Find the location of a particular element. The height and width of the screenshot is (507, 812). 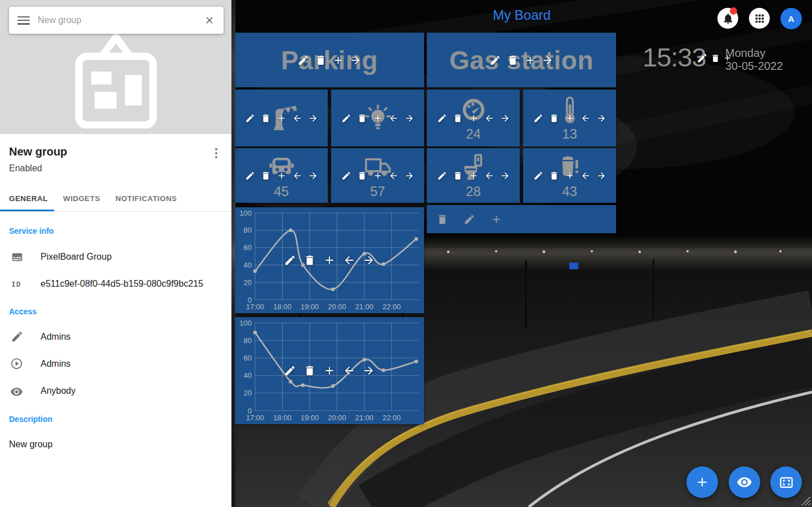

widget-tile-toilet: 28 is located at coordinates (473, 176).